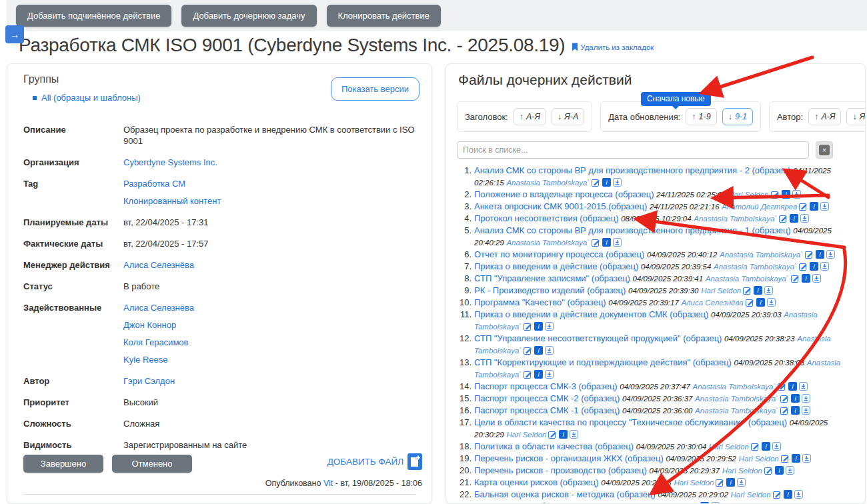  I want to click on field-value-link: Коля Герасимов, so click(271, 343).